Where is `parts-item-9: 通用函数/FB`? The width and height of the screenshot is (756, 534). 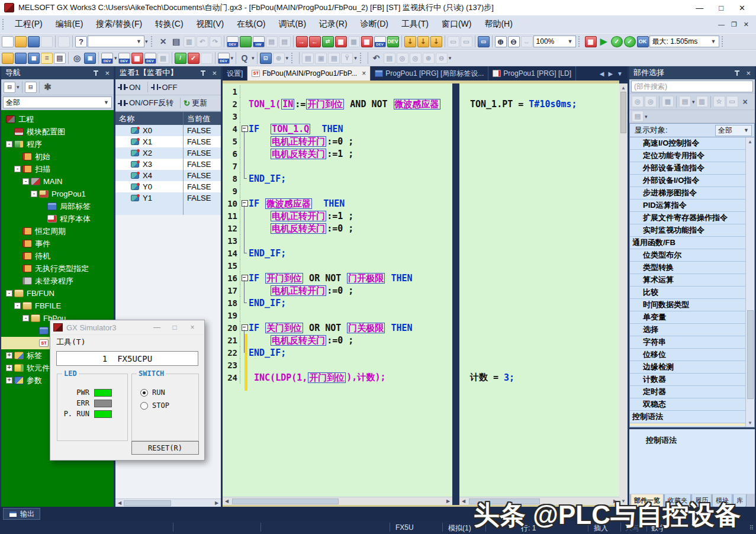
parts-item-9: 通用函数/FB is located at coordinates (688, 243).